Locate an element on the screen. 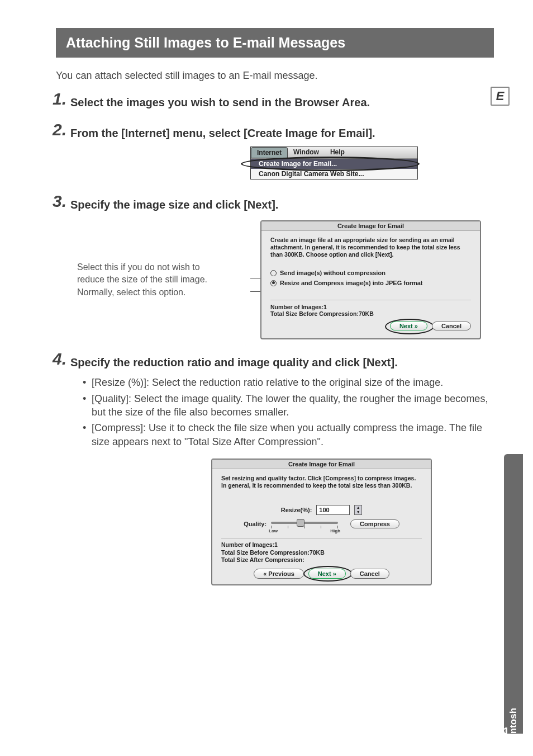  bullet-resize: [Resize (%)]: Select the reduction ratio… is located at coordinates (288, 382).